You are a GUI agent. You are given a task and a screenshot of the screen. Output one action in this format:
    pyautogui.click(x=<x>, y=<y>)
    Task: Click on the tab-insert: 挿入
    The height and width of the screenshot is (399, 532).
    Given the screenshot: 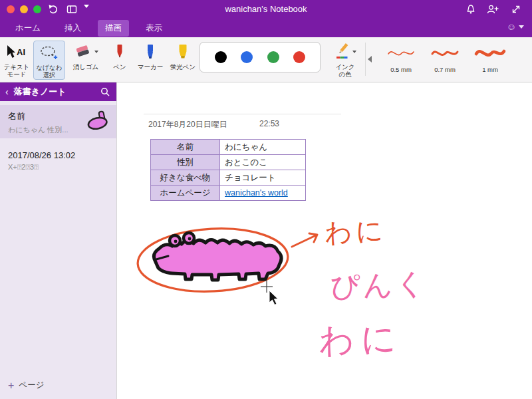 What is the action you would take?
    pyautogui.click(x=73, y=28)
    